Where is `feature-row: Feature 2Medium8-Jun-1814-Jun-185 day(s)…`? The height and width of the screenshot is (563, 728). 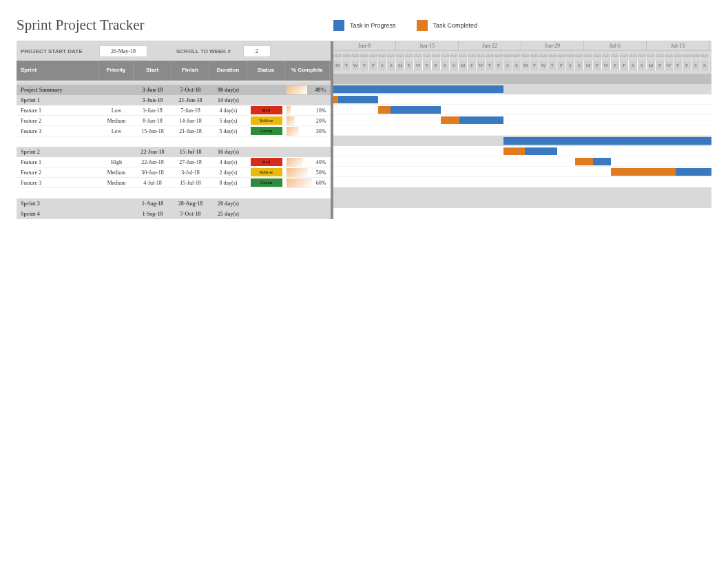
feature-row: Feature 2Medium8-Jun-1814-Jun-185 day(s)… is located at coordinates (174, 121).